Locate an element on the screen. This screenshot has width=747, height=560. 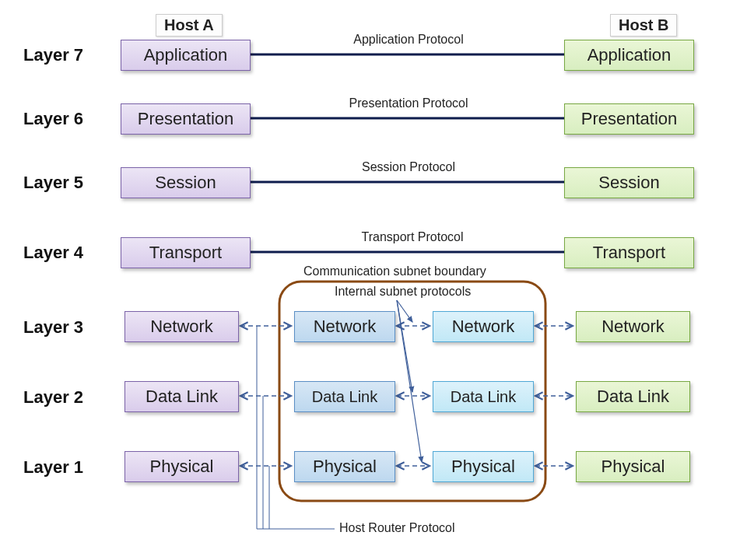
host-b-presentation-box: Presentation is located at coordinates (629, 119).